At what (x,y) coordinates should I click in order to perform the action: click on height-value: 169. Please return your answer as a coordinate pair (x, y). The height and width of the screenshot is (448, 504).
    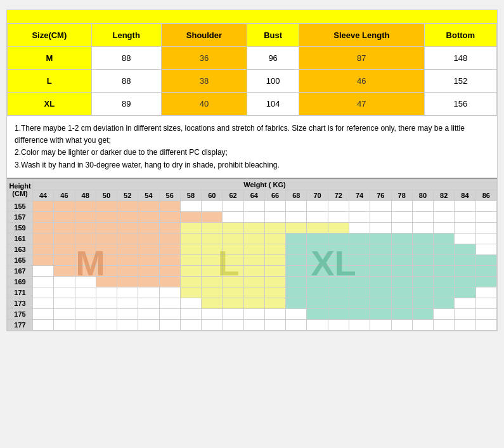
    Looking at the image, I should click on (20, 282).